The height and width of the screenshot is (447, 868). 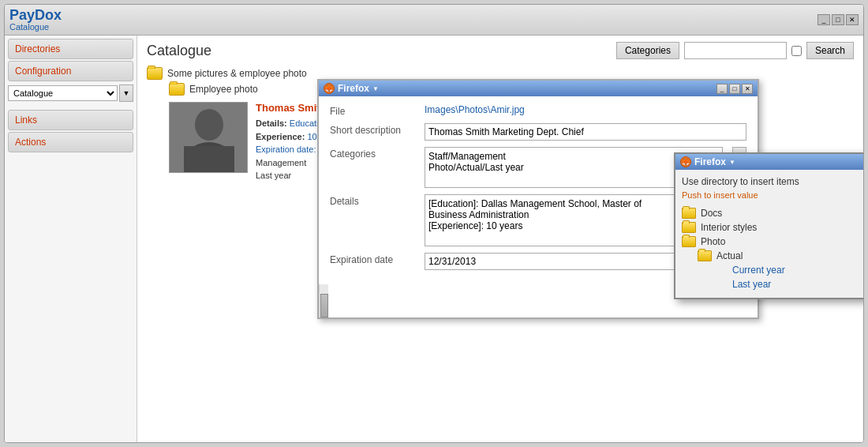 What do you see at coordinates (708, 162) in the screenshot?
I see `dir-title-left: 🦊 Firefox ▼` at bounding box center [708, 162].